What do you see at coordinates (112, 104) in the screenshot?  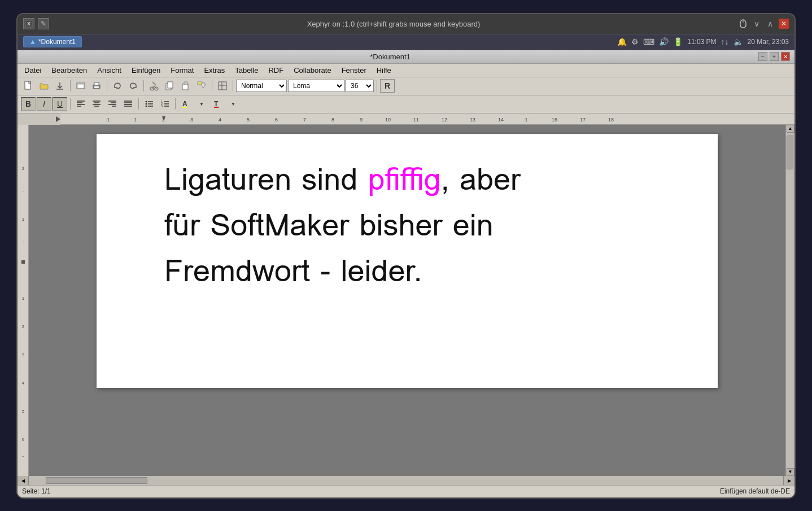 I see `align-right-button` at bounding box center [112, 104].